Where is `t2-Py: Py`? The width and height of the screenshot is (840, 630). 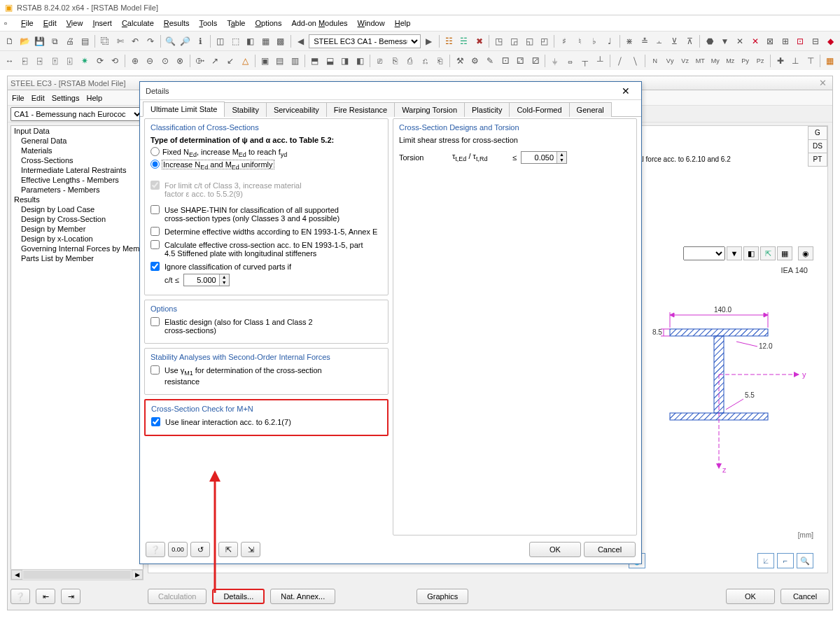
t2-Py: Py is located at coordinates (746, 61).